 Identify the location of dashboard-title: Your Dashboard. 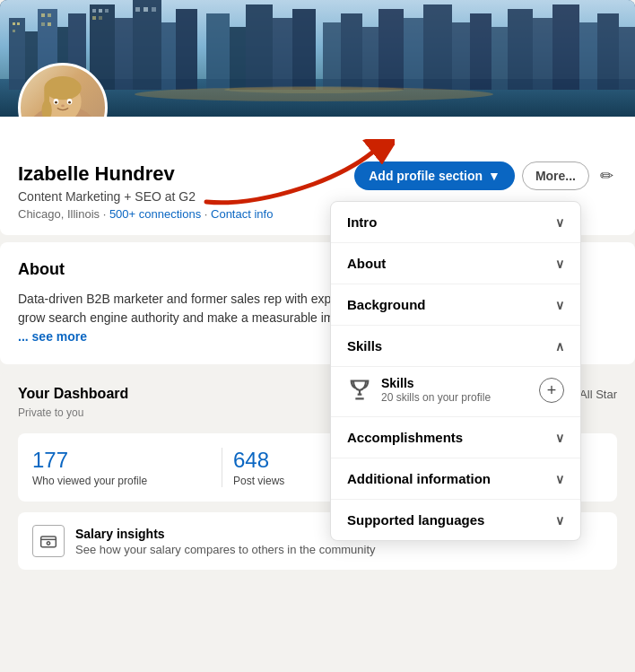
(74, 394).